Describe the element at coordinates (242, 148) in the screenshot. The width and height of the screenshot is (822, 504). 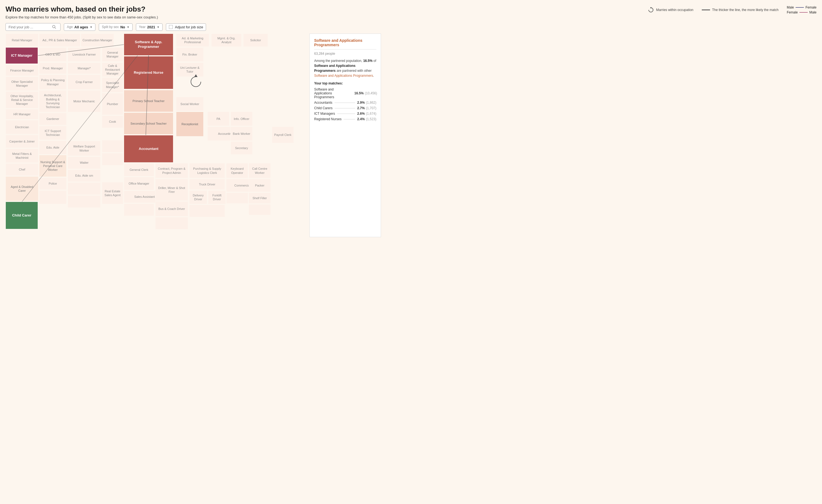
I see `treemap-cell: Secretary` at that location.